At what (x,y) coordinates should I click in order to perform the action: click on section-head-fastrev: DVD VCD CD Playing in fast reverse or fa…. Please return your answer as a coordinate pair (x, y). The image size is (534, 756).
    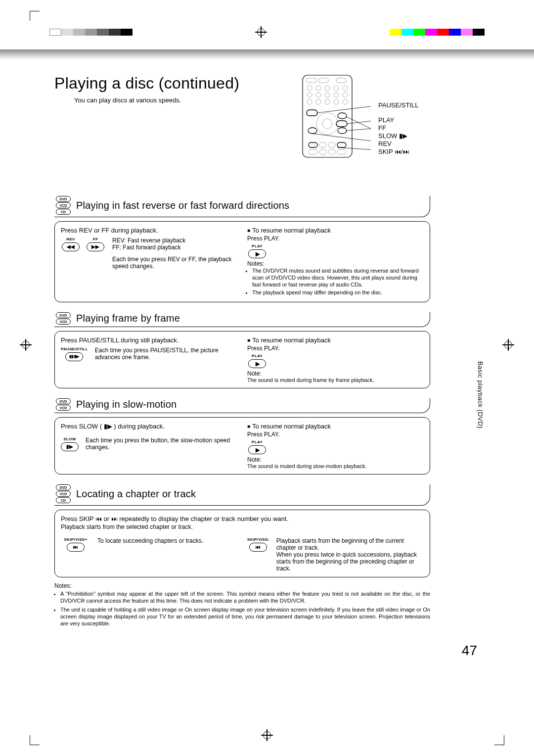
    Looking at the image, I should click on (242, 207).